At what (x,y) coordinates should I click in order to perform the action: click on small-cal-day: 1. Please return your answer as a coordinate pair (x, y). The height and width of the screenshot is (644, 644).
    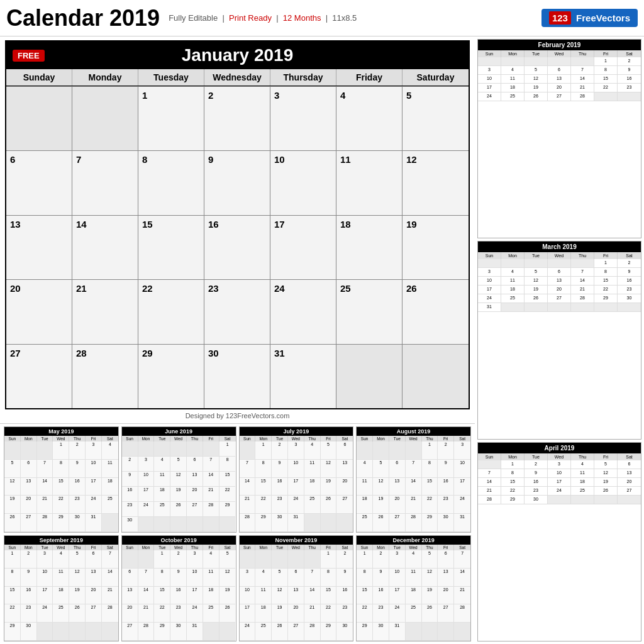
    Looking at the image, I should click on (606, 264).